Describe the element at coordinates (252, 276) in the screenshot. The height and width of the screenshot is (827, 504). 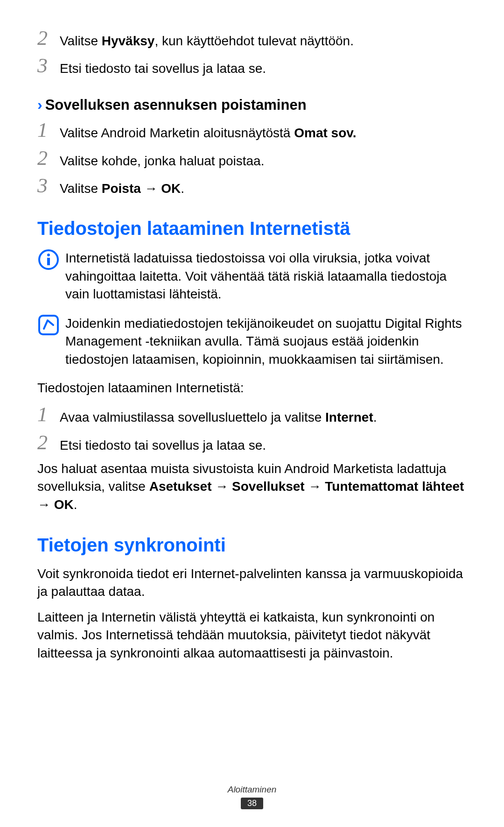
I see `warning-note: Internetistä ladatuissa tiedostoissa voi…` at that location.